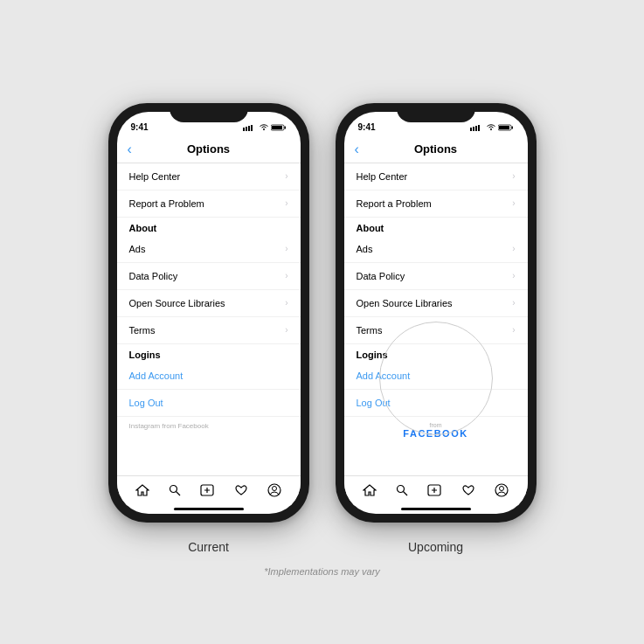  I want to click on home-icon-current, so click(142, 492).